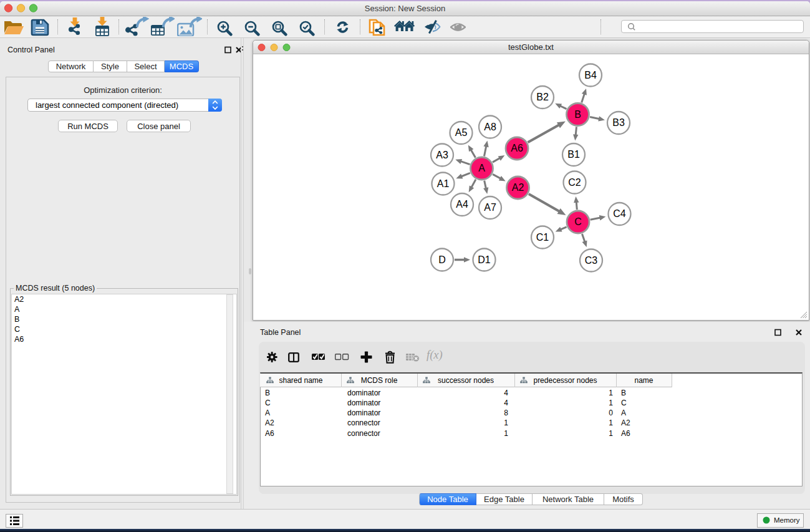 This screenshot has height=532, width=810. What do you see at coordinates (574, 155) in the screenshot?
I see `svg-text: B1` at bounding box center [574, 155].